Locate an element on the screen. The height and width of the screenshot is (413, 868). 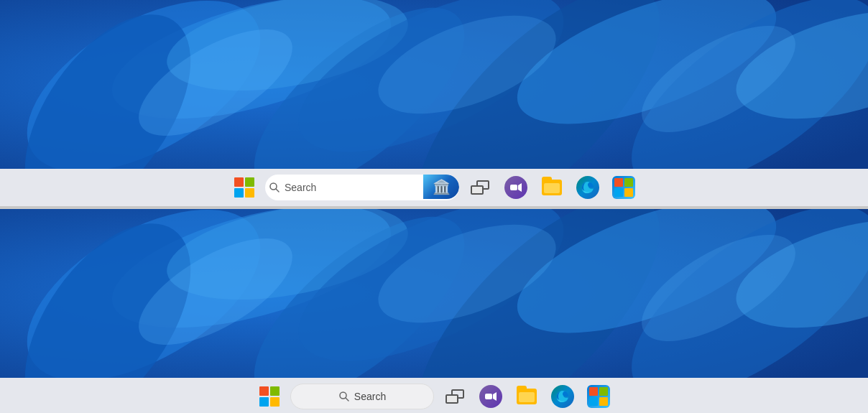
win-sq-yellow-b is located at coordinates (274, 402).